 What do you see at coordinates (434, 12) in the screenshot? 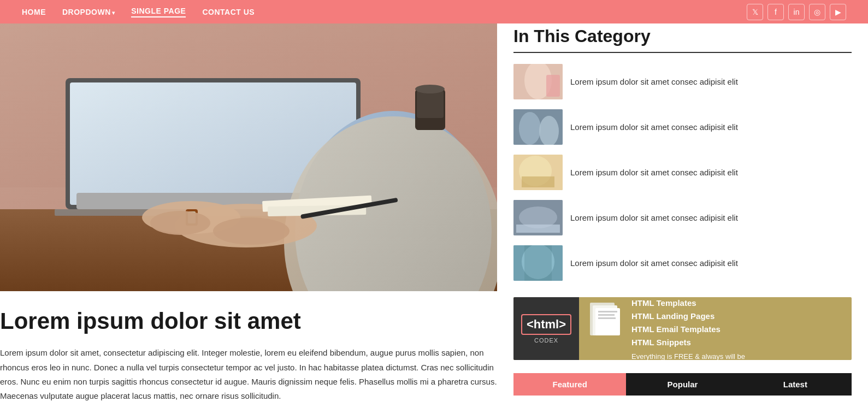
I see `navbar: HOME DROPDOWN▾ SINGLE PAGE CONTACT US 𝕏 …` at bounding box center [434, 12].